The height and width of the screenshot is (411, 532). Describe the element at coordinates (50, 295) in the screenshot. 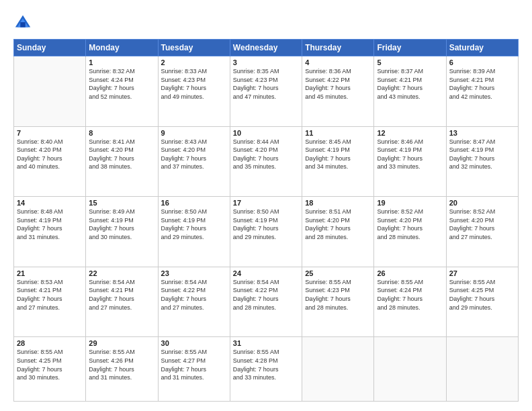

I see `day-info: Sunrise: 8:53 AM Sunset: 4:21 PM Dayligh…` at that location.